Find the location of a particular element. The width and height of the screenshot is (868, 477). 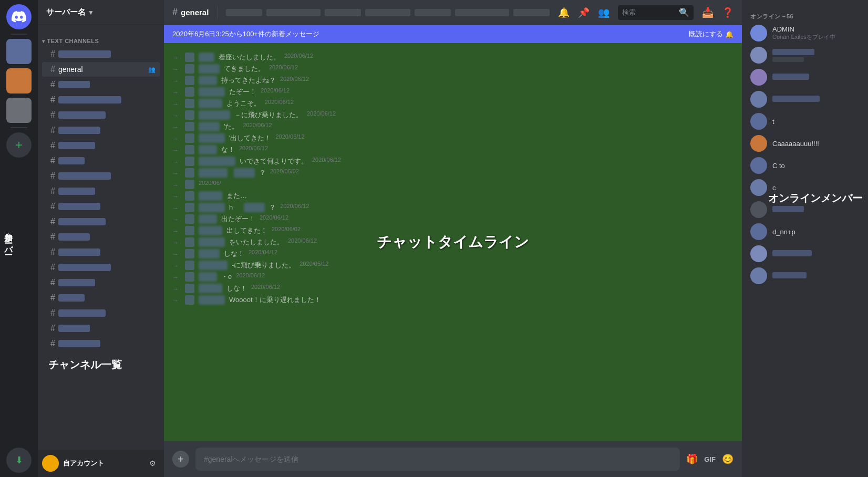

channel-item-ch1: # is located at coordinates (101, 54).